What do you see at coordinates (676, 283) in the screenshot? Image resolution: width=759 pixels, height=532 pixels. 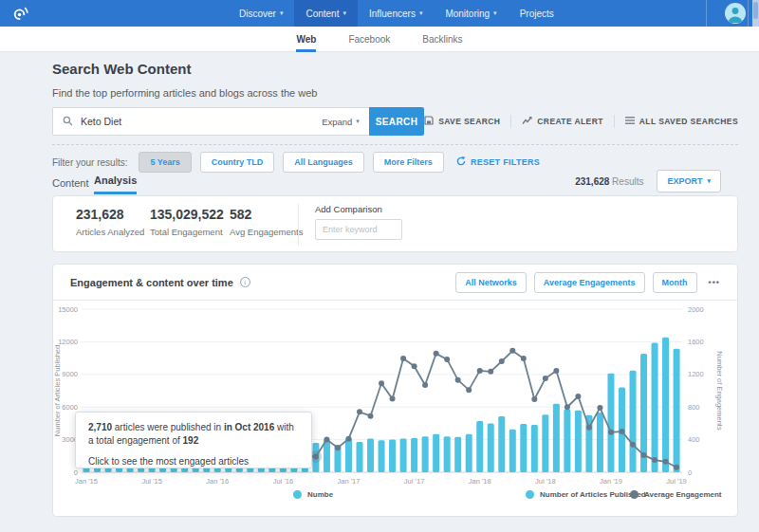 I see `month-button: Month` at bounding box center [676, 283].